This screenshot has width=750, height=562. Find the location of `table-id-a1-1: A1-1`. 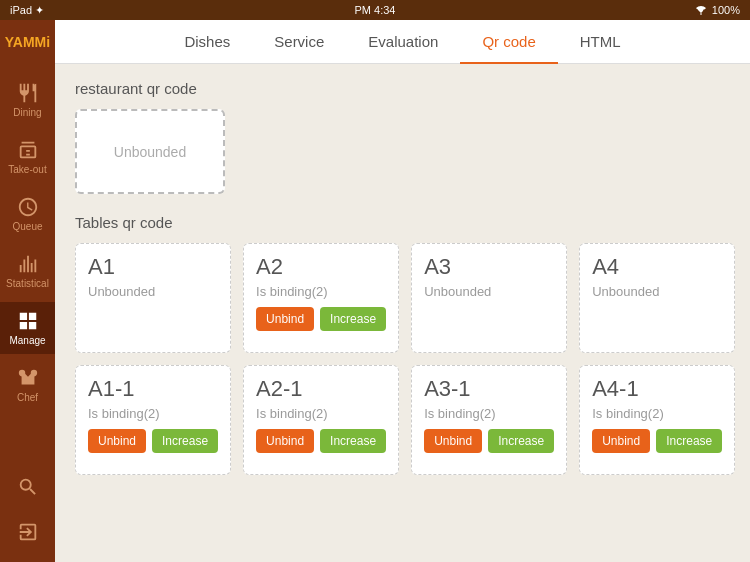

table-id-a1-1: A1-1 is located at coordinates (153, 389).